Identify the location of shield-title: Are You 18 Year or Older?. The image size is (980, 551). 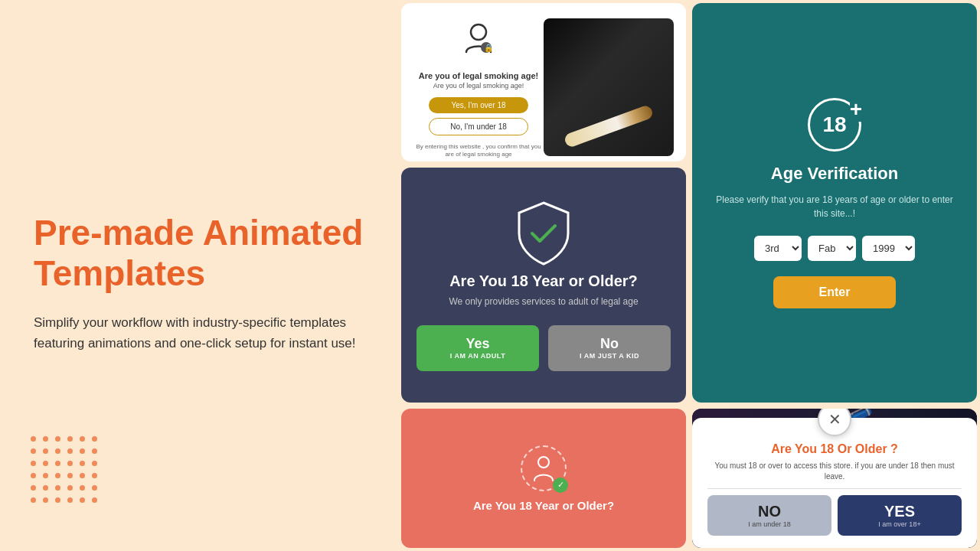
(544, 282).